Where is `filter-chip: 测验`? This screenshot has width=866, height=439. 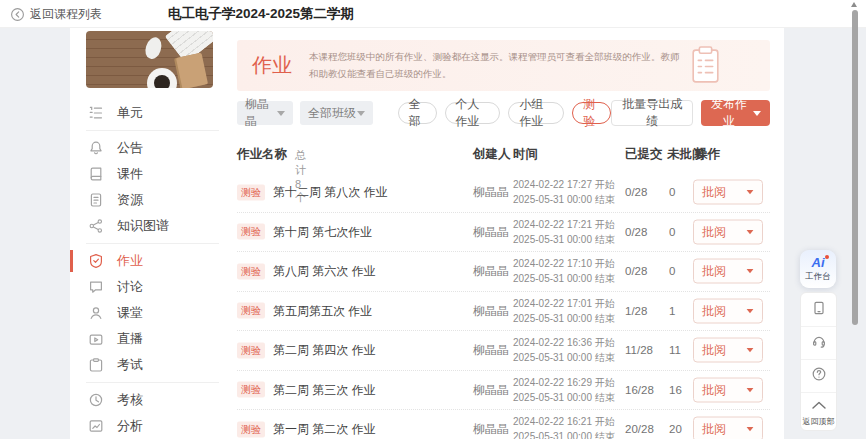 filter-chip: 测验 is located at coordinates (592, 113).